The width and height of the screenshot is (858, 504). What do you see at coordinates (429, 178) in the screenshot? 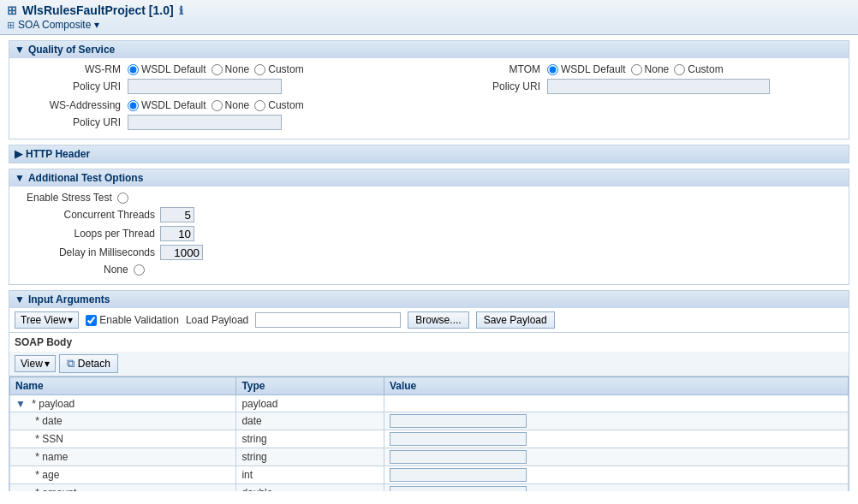
I see `additional-test-header: ▼ Additional Test Options` at bounding box center [429, 178].